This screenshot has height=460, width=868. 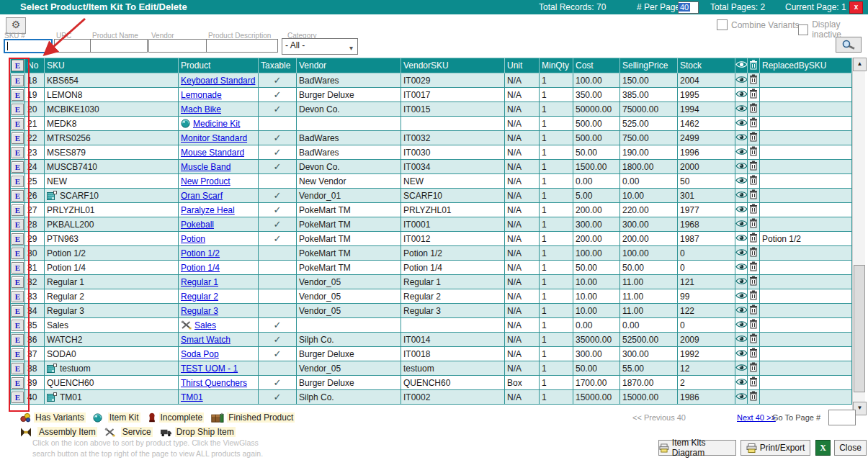 What do you see at coordinates (242, 46) in the screenshot?
I see `product-description-search-input` at bounding box center [242, 46].